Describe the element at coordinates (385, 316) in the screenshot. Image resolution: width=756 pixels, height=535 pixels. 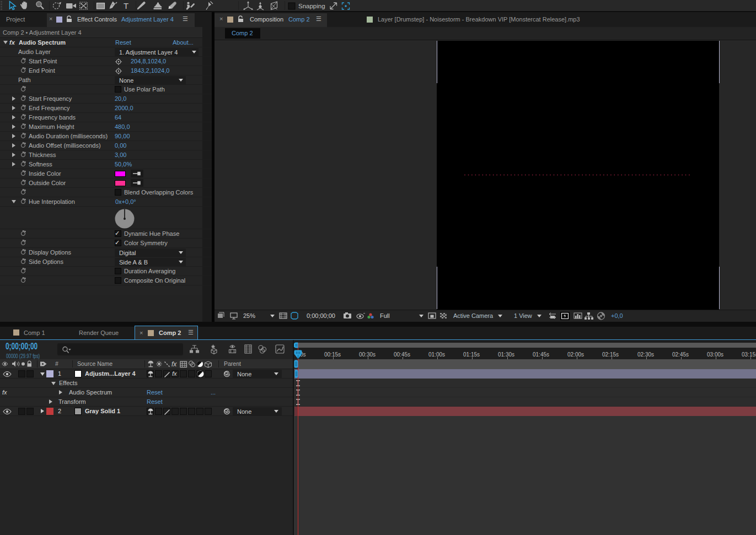
I see `svg-text: Full` at that location.